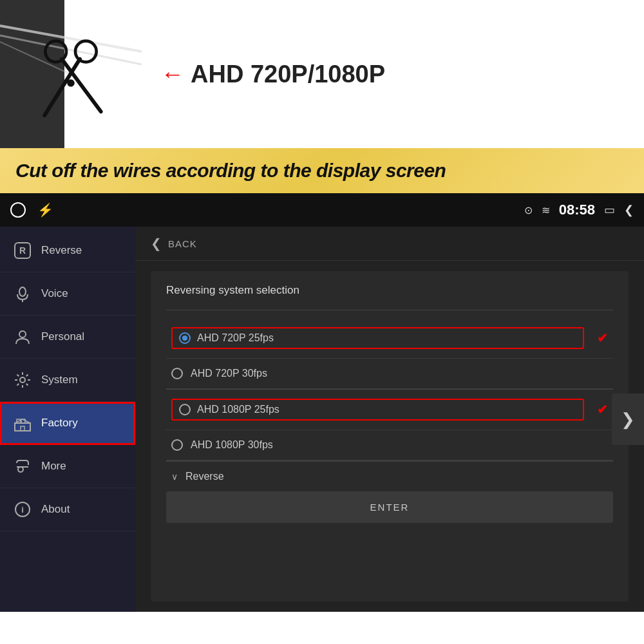  What do you see at coordinates (156, 243) in the screenshot?
I see `back-arrow-icon: ❮` at bounding box center [156, 243].